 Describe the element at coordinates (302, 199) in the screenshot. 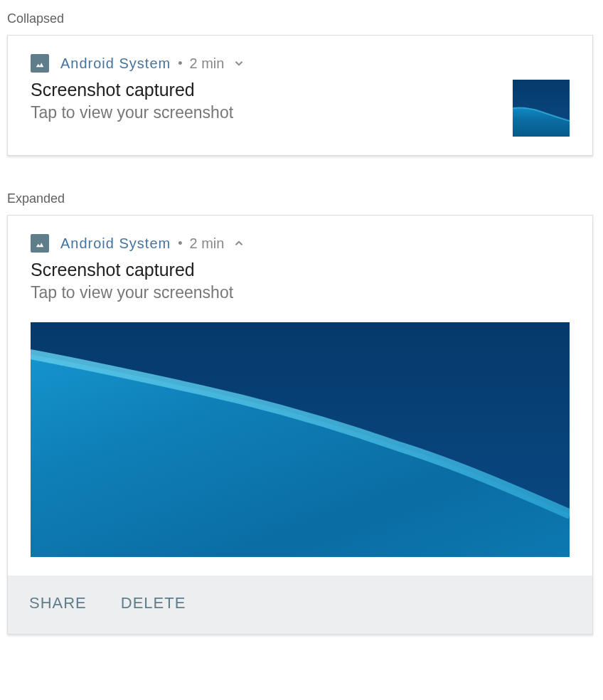

I see `expanded-section-label: Expanded` at that location.